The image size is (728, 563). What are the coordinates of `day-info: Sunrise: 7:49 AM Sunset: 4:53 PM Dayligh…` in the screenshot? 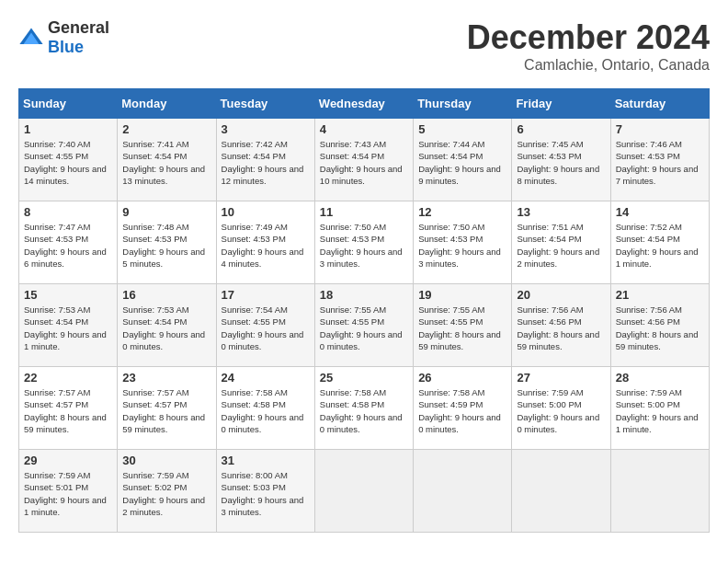 It's located at (266, 245).